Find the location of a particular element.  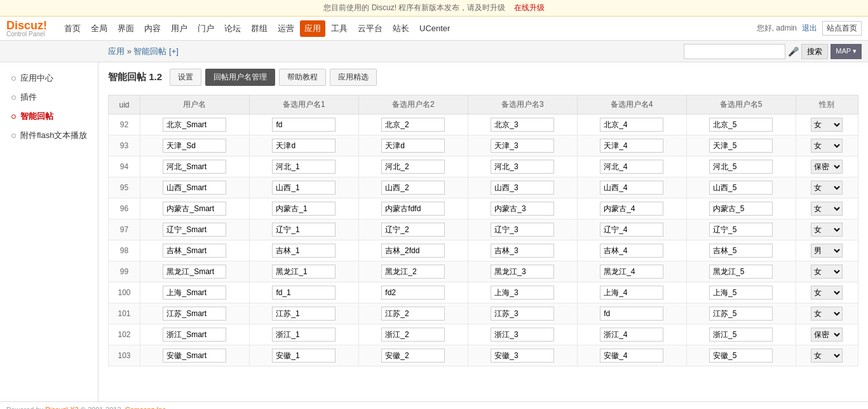

nav-admin: 站长 is located at coordinates (401, 29).